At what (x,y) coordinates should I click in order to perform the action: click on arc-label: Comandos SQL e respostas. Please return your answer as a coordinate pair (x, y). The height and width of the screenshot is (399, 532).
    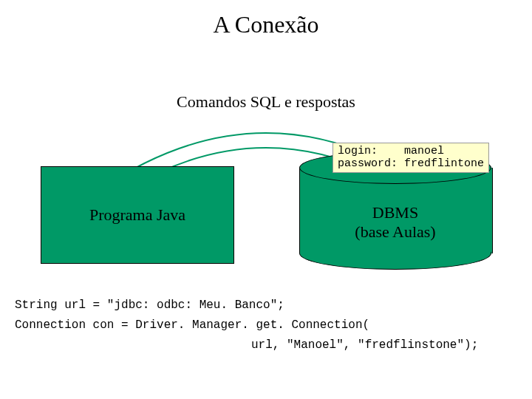
    Looking at the image, I should click on (266, 102).